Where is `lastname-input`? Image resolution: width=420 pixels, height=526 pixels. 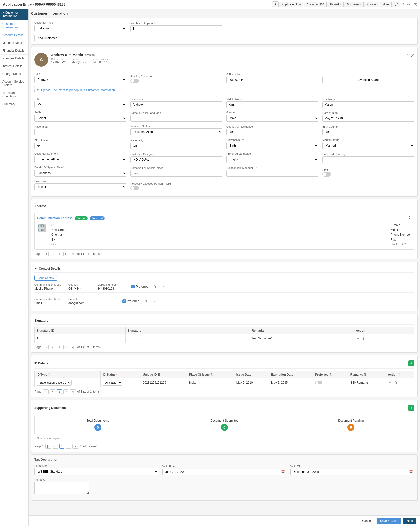
lastname-input is located at coordinates (368, 105).